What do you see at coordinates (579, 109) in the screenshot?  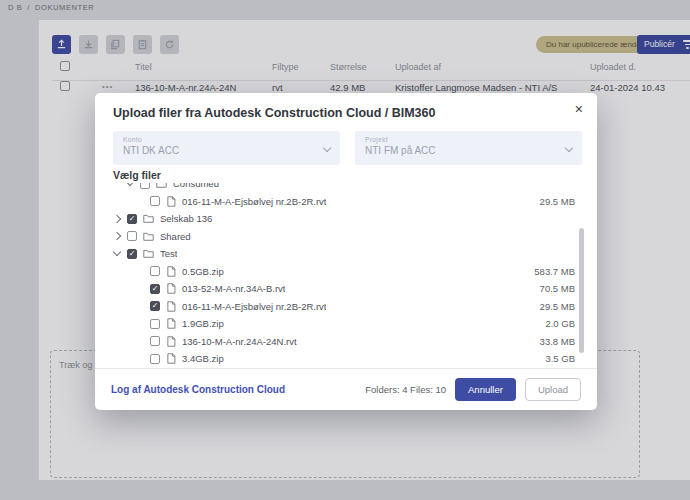 I see `close-icon: ×` at bounding box center [579, 109].